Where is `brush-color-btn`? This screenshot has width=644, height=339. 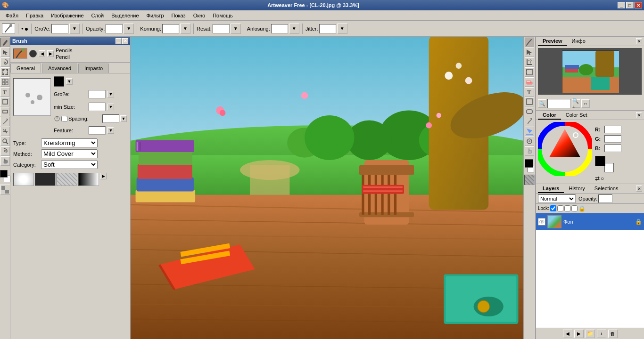
brush-color-btn is located at coordinates (59, 81).